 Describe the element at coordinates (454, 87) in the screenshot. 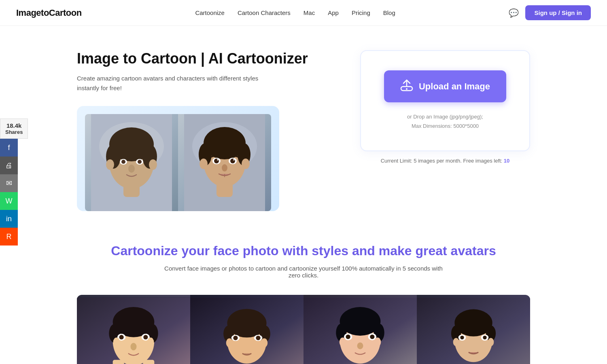

I see `upload-label: Upload an Image` at that location.